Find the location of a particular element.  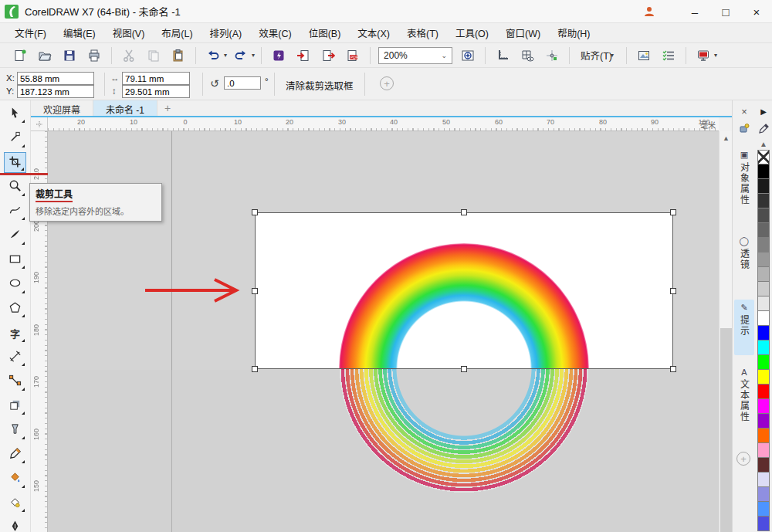

swatch-cccccc is located at coordinates (764, 289).